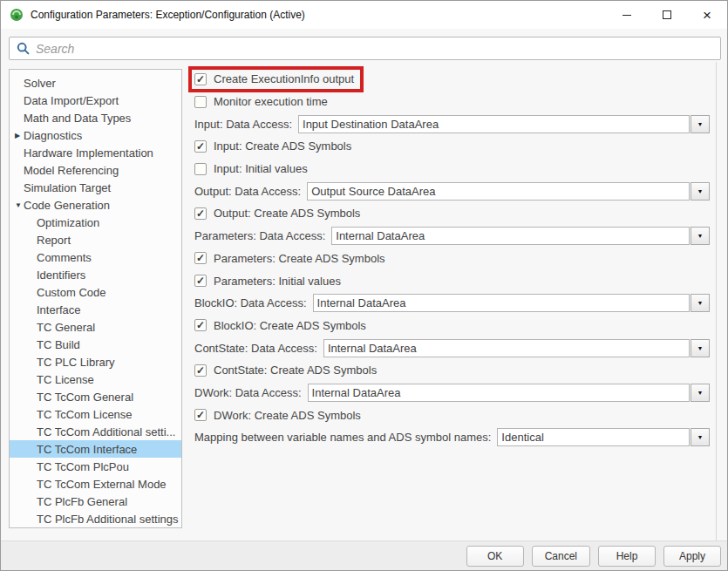  Describe the element at coordinates (59, 310) in the screenshot. I see `sidebar-item-label: Interface` at that location.